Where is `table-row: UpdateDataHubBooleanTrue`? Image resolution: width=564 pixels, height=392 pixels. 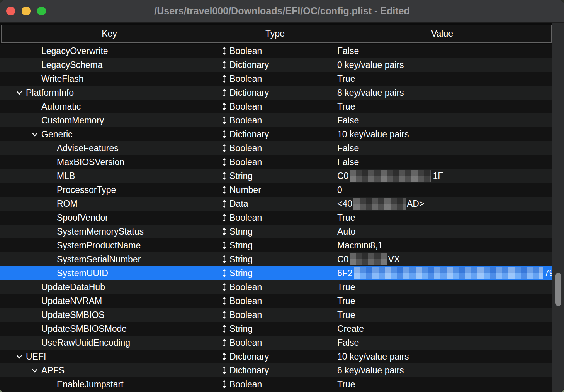
table-row: UpdateDataHubBooleanTrue is located at coordinates (276, 287).